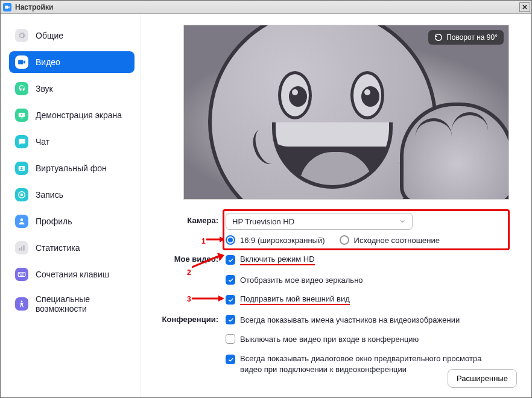  Describe the element at coordinates (369, 320) in the screenshot. I see `show-names-checkbox: Всегда показывать имена участников на ви…` at that location.